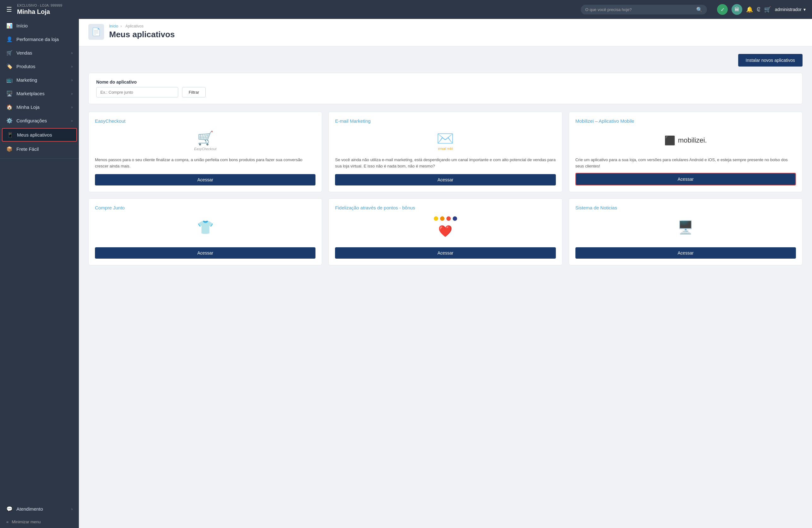 The width and height of the screenshot is (812, 528). What do you see at coordinates (205, 138) in the screenshot?
I see `cart-graphic-icon: 🛒` at bounding box center [205, 138].